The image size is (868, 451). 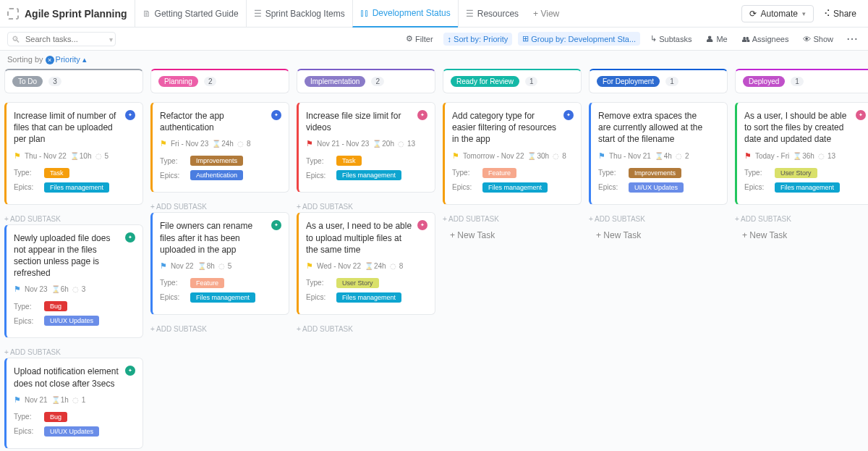 What do you see at coordinates (74, 153) in the screenshot?
I see `task-card: Increase limit of number of files that c…` at bounding box center [74, 153].